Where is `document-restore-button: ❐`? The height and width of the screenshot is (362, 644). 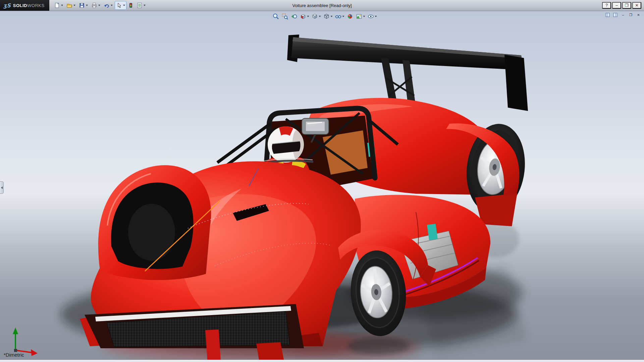 document-restore-button: ❐ is located at coordinates (631, 15).